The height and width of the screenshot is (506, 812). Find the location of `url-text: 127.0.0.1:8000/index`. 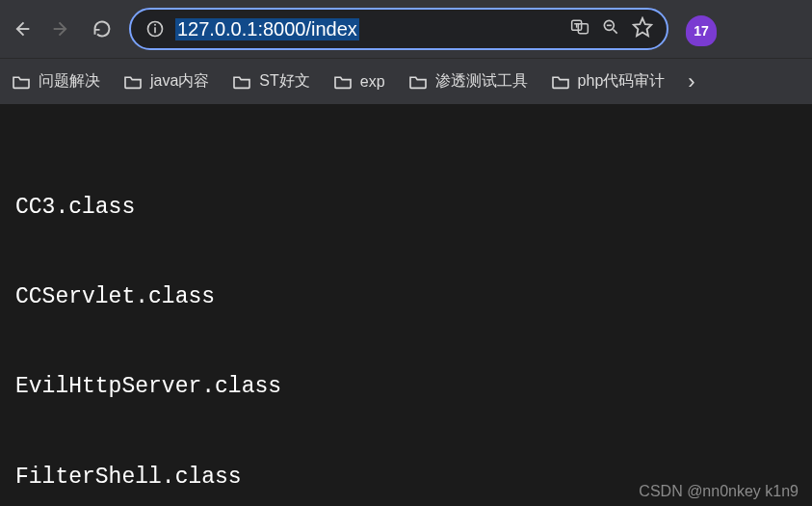

url-text: 127.0.0.1:8000/index is located at coordinates (268, 29).